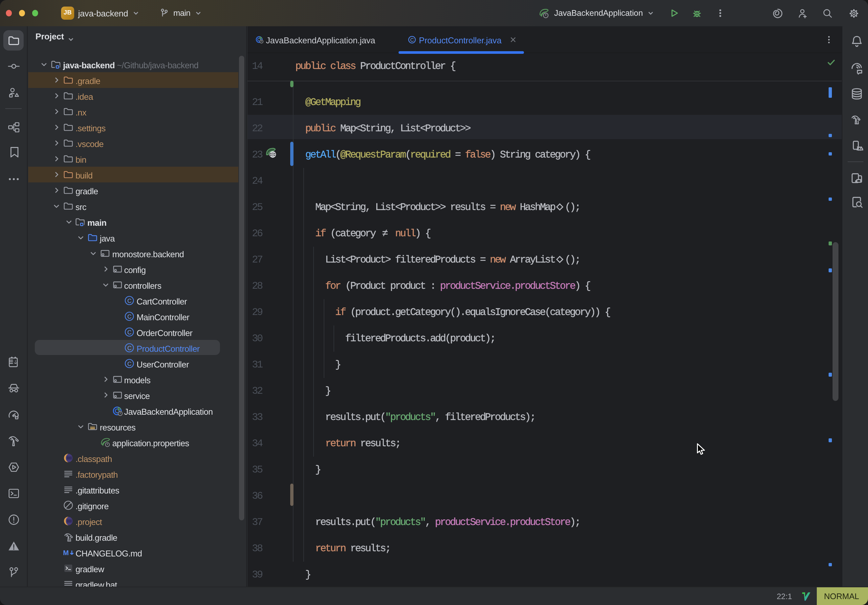  I want to click on svg-text: M, so click(66, 553).